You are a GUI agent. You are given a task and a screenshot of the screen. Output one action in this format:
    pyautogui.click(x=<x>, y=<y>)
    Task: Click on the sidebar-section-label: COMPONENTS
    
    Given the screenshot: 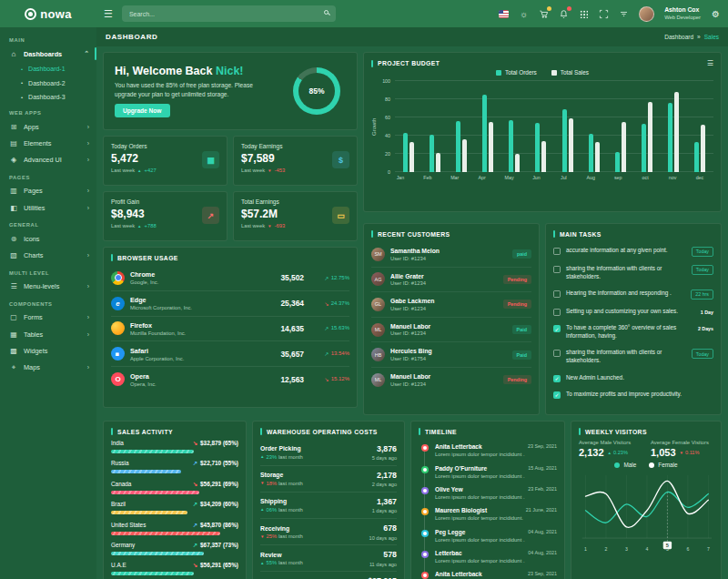 What is the action you would take?
    pyautogui.click(x=48, y=302)
    